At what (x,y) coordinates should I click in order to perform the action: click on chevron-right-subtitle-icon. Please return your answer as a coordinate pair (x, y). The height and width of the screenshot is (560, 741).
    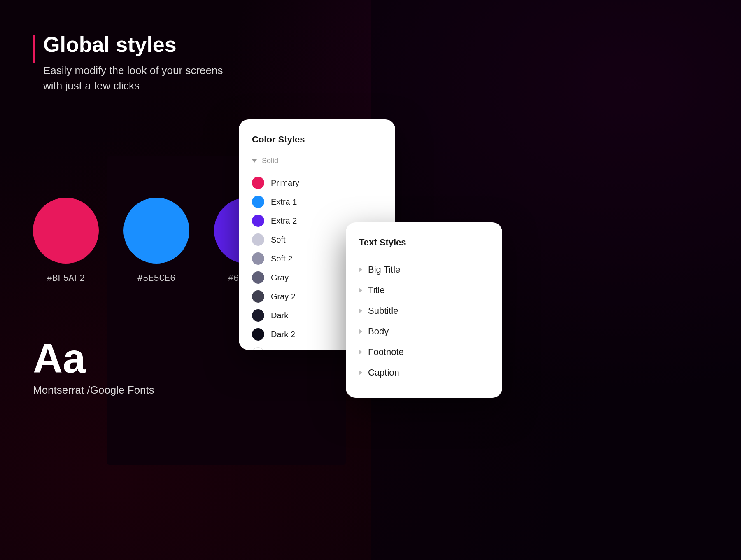
    Looking at the image, I should click on (361, 311).